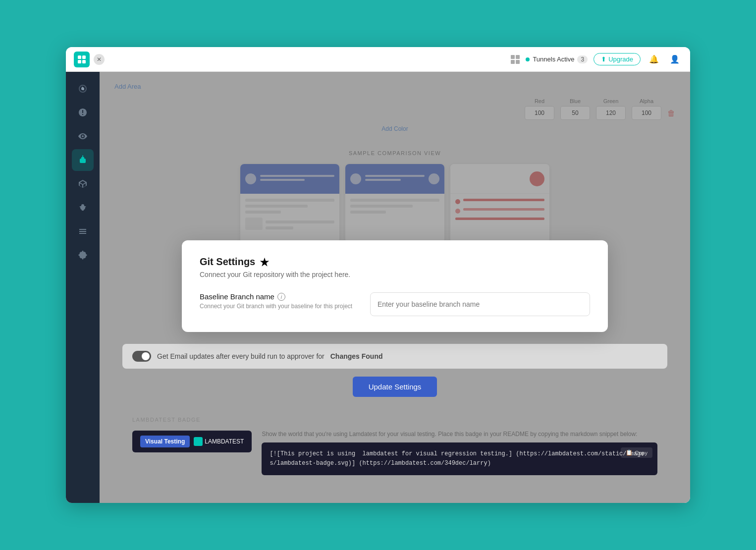 This screenshot has width=756, height=550. Describe the element at coordinates (395, 420) in the screenshot. I see `badge-section-label: LAMBDATEST BADGE` at that location.